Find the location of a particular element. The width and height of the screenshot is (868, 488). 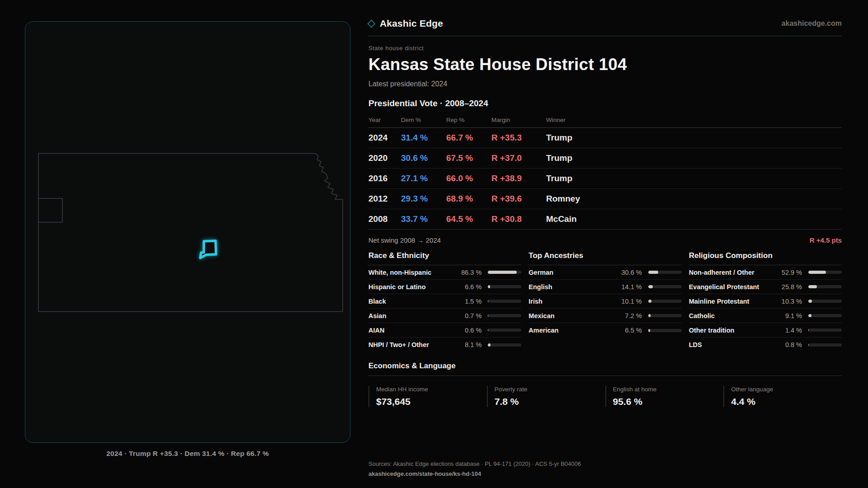

demographics-value: 0.7 % is located at coordinates (467, 316).